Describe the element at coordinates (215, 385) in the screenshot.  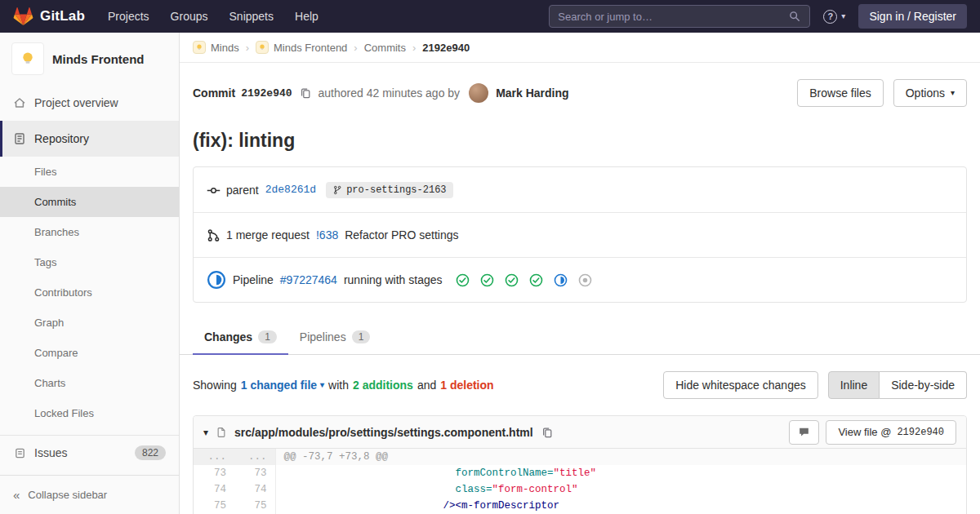
I see `showing-text: Showing` at that location.